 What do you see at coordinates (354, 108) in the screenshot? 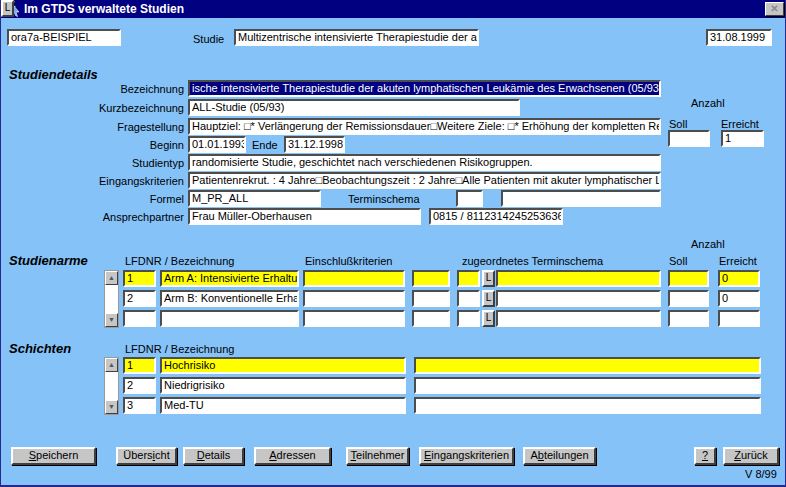
I see `kurzbezeichnung-field: ALL-Studie (05/93)` at bounding box center [354, 108].